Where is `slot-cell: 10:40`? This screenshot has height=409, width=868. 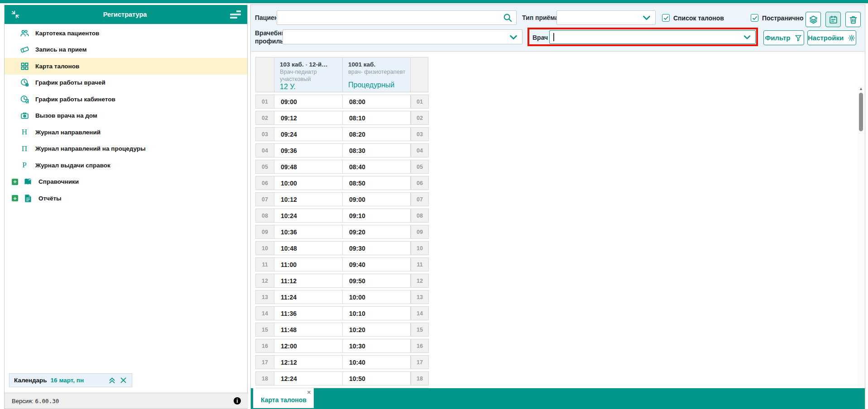 slot-cell: 10:40 is located at coordinates (377, 362).